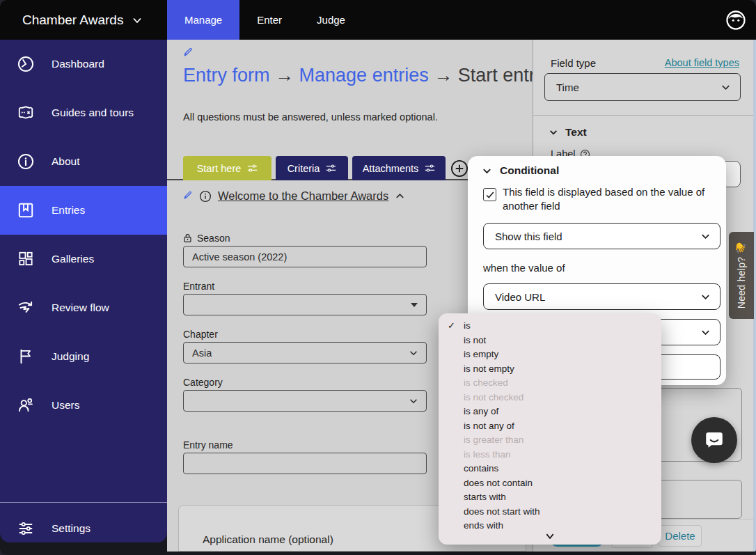 The width and height of the screenshot is (756, 555). I want to click on form-instructions: All questions must be answered, unless m…, so click(310, 117).